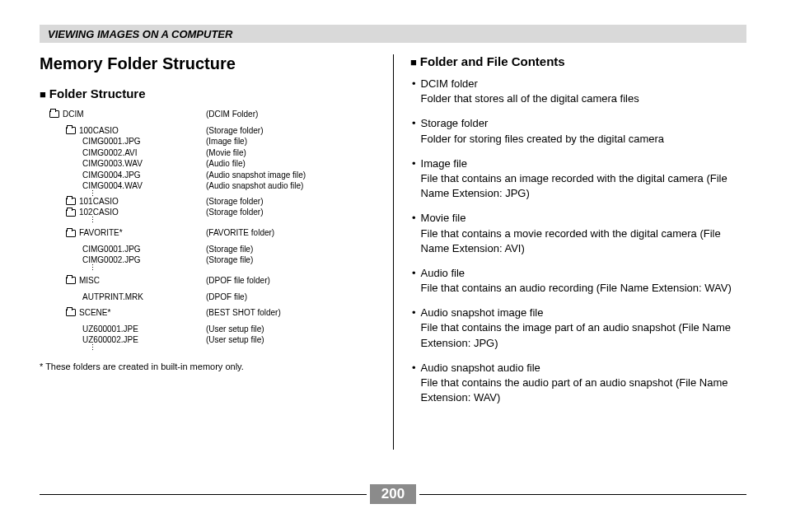 This screenshot has height=532, width=786. I want to click on tree-node-name: 100CASIO, so click(99, 131).